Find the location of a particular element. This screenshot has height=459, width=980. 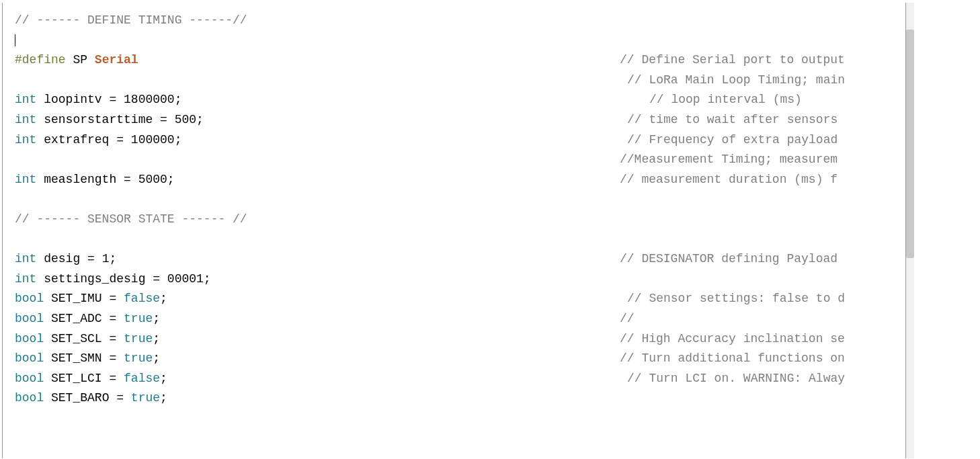

code-line: // LoRa Main Loop Timing; main is located at coordinates (460, 81).